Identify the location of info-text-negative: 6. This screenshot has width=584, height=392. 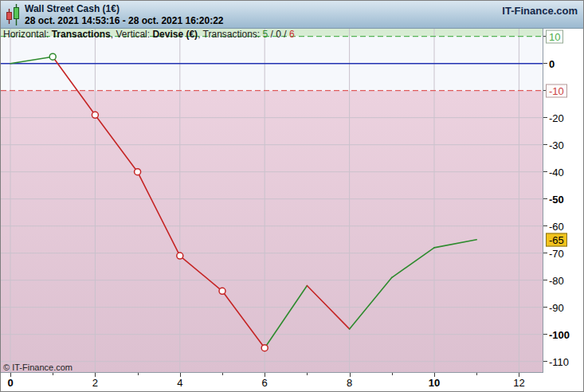
(292, 34).